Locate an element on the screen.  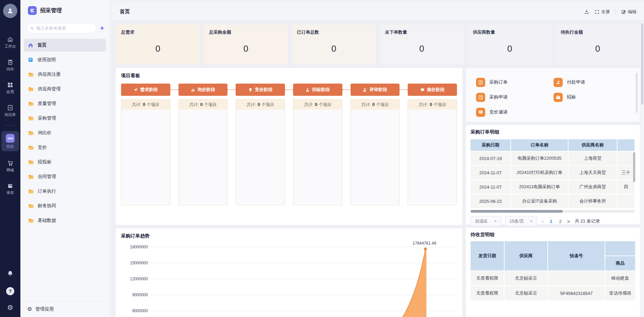
quick-link-purchase-order: 采购订单 is located at coordinates (515, 82).